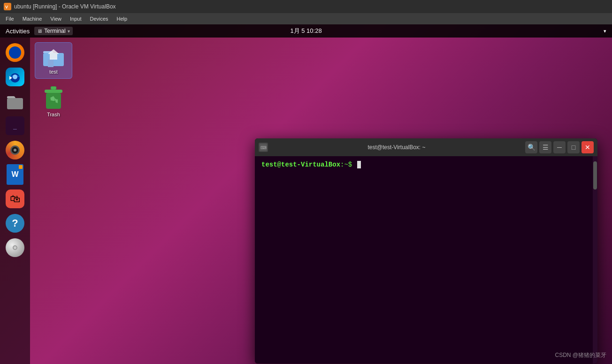 The width and height of the screenshot is (612, 364). Describe the element at coordinates (311, 7) in the screenshot. I see `vbox-window-title: ubuntu [Running] - Oracle VM VirtualBox` at that location.